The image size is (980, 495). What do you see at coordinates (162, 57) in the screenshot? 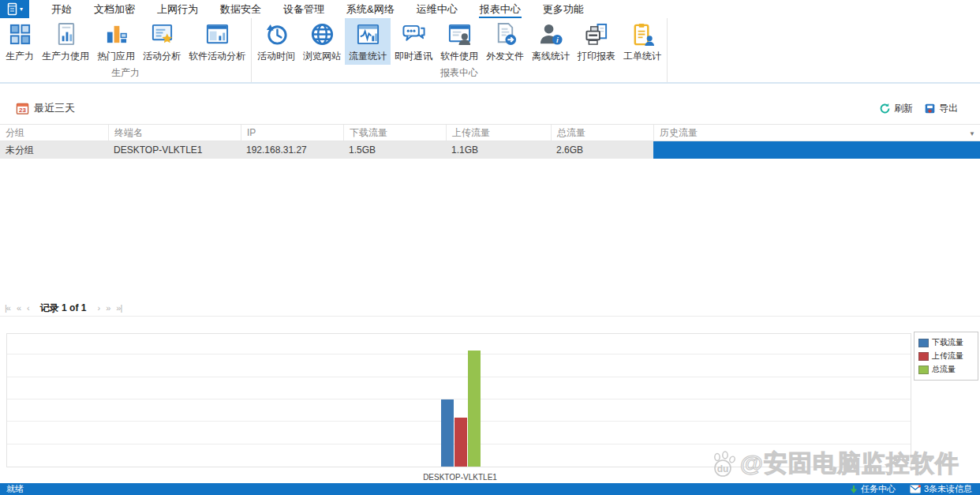
I see `ribbon-button-label: 活动分析` at bounding box center [162, 57].